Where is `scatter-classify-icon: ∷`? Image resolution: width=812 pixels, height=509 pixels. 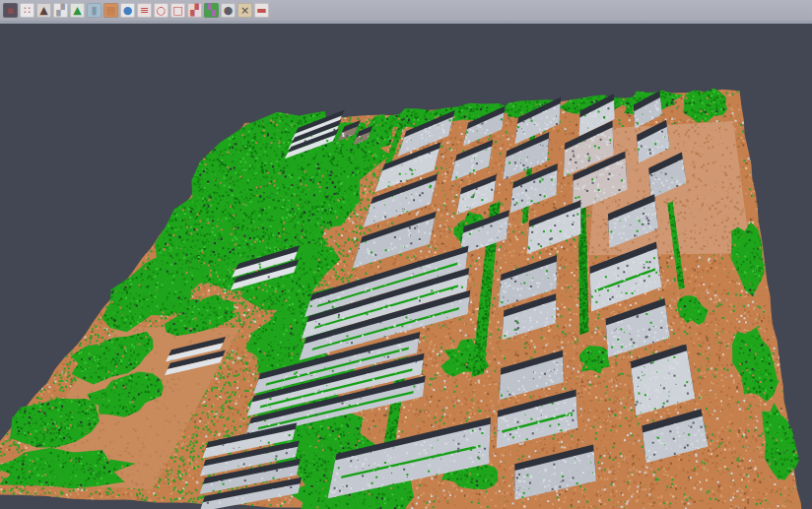
scatter-classify-icon: ∷ is located at coordinates (28, 10).